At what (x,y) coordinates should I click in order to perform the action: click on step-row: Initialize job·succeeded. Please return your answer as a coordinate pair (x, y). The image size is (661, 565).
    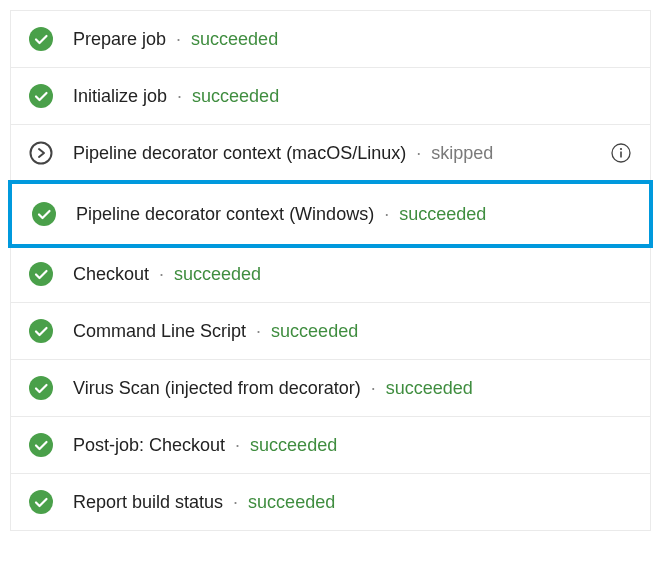
    Looking at the image, I should click on (330, 96).